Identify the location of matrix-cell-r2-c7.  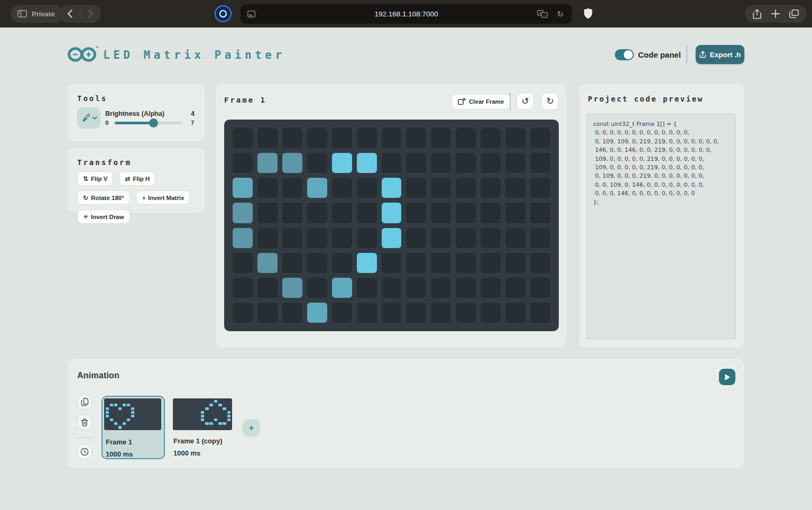
(416, 188).